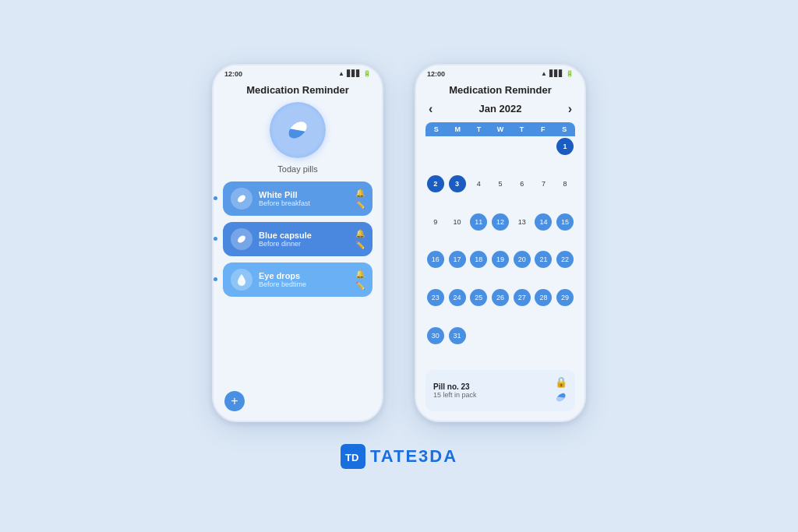  Describe the element at coordinates (298, 72) in the screenshot. I see `status-bar-1: 12:00 ▲ ▋▋▋ 🔋` at that location.